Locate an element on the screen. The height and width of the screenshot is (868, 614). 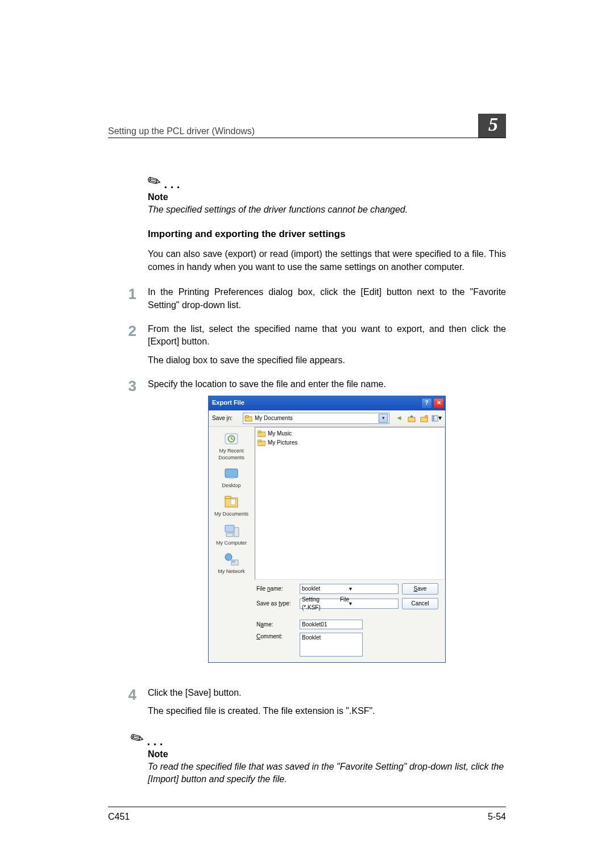
page-footer: C451 5-54 is located at coordinates (307, 814).